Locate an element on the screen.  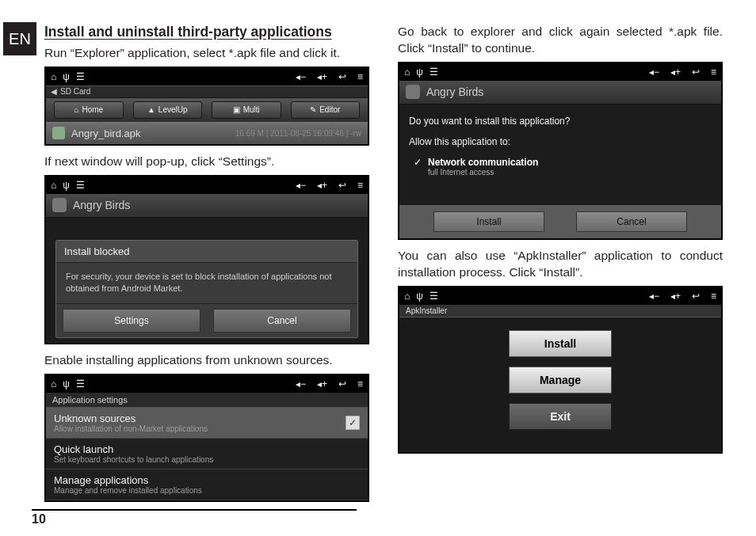
settings-button: Settings is located at coordinates (132, 321).